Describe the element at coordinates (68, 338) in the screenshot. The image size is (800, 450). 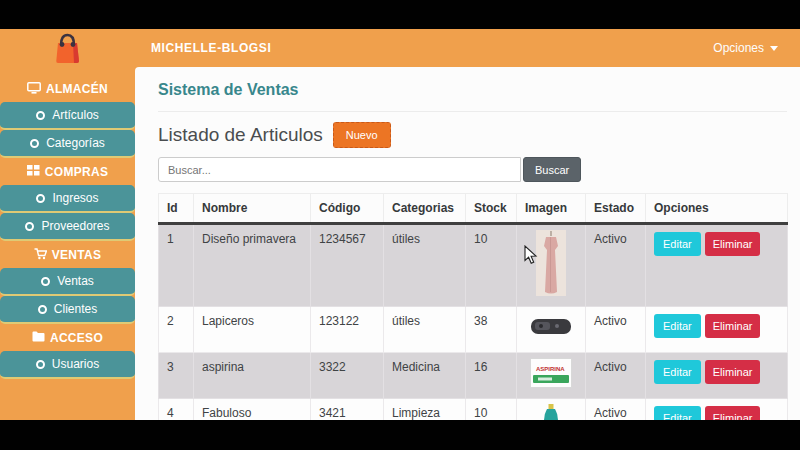
I see `sidebar-section-acceso: ACCESO` at that location.